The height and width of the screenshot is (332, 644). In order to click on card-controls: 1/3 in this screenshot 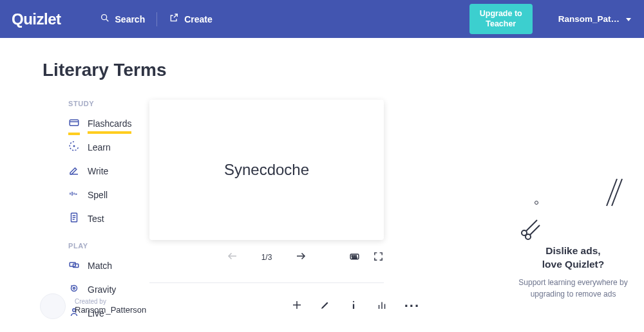, I will do `click(267, 259)`.